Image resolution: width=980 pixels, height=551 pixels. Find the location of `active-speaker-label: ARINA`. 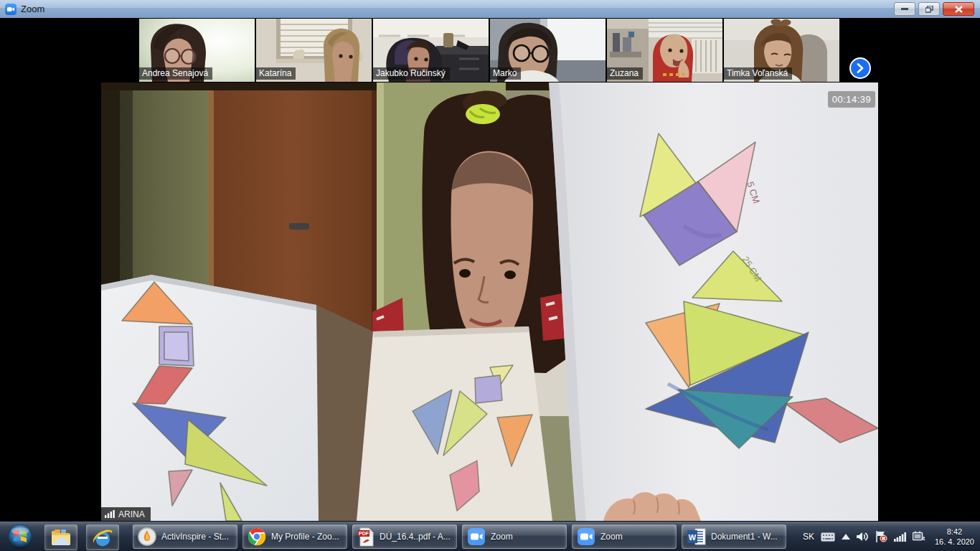

active-speaker-label: ARINA is located at coordinates (126, 514).